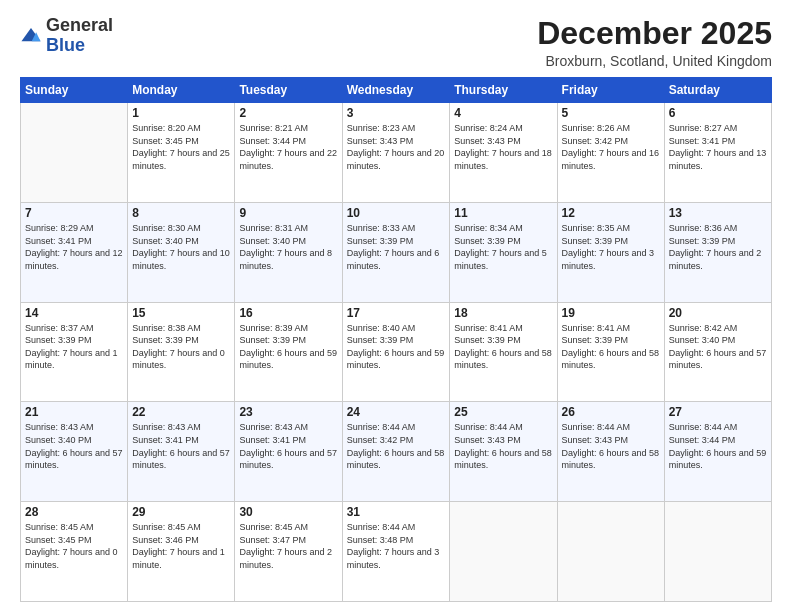  I want to click on day-number: 18, so click(503, 313).